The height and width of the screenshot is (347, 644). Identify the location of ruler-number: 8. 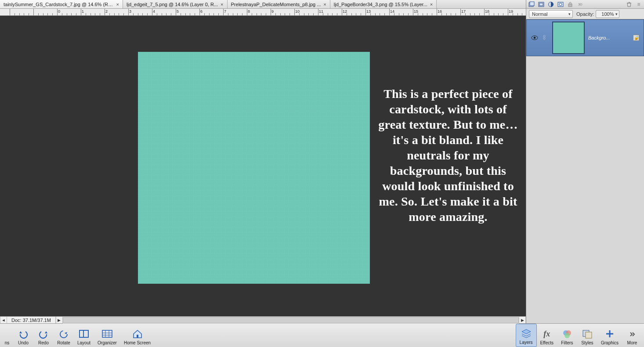
(249, 11).